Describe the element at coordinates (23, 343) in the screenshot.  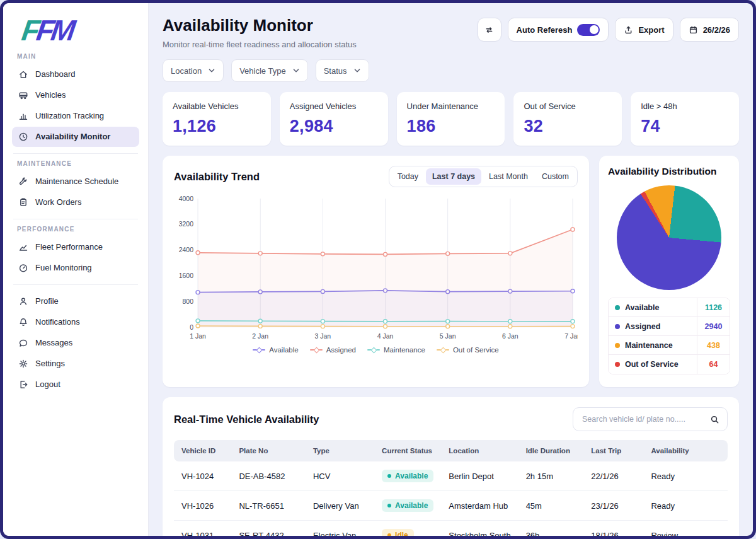
I see `chat-icon` at that location.